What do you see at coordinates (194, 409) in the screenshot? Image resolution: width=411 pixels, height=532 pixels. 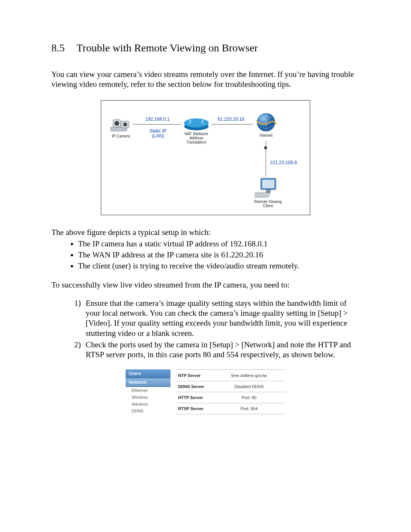 I see `row-label: RTSP Server` at bounding box center [194, 409].